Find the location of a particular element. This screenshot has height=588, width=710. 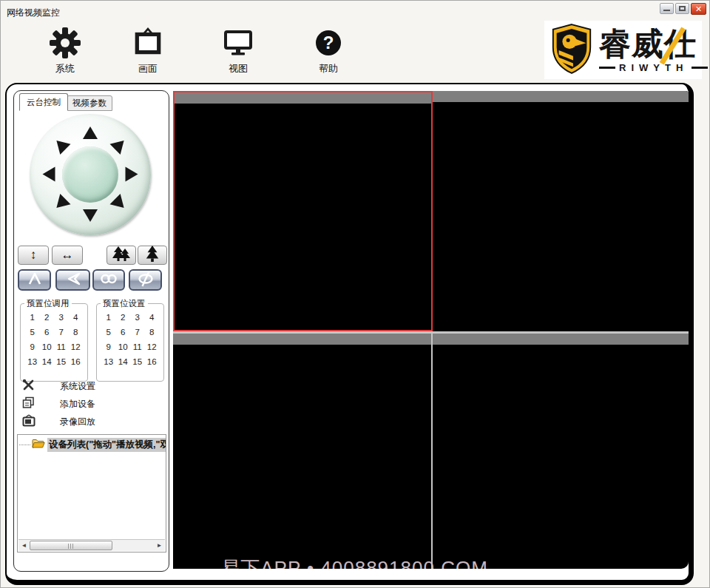

ptz-down-button is located at coordinates (90, 216).